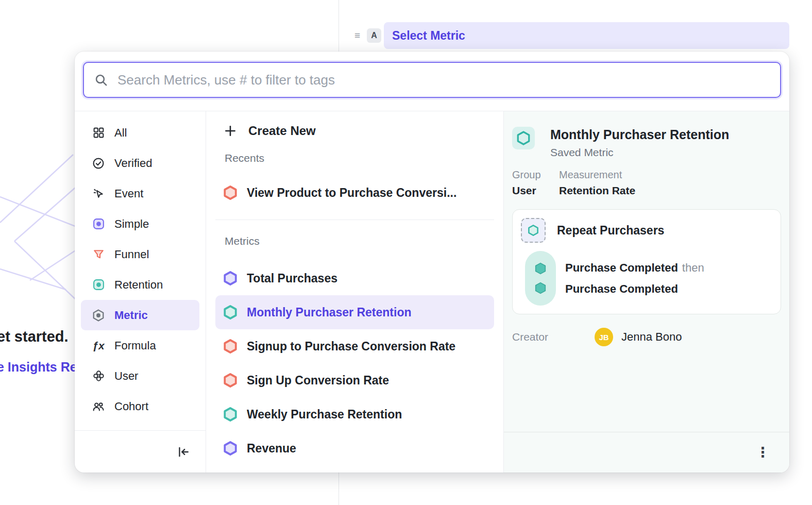 The image size is (812, 505). What do you see at coordinates (354, 414) in the screenshot?
I see `metric-row: Weekly Purchase Retention` at bounding box center [354, 414].